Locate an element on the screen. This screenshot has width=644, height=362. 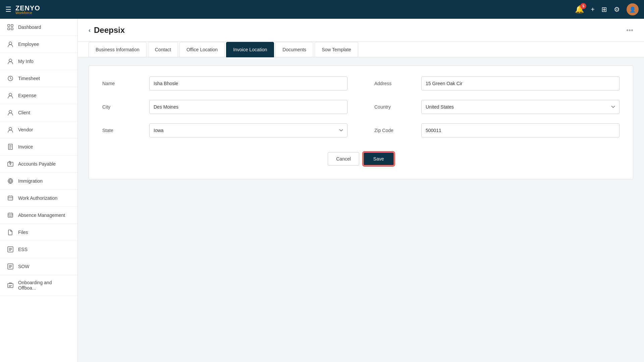
sidebar-item-accounts-payable: Accounts Payable is located at coordinates (39, 164).